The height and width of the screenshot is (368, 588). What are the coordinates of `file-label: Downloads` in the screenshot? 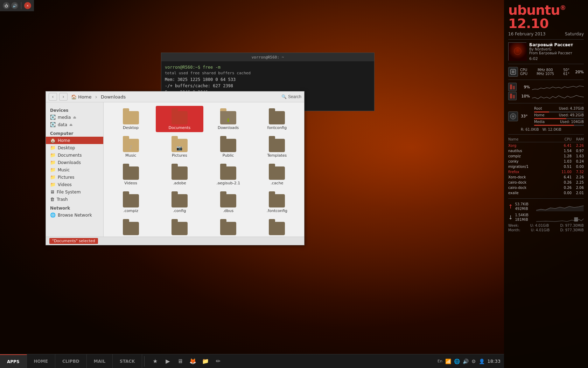 It's located at (228, 128).